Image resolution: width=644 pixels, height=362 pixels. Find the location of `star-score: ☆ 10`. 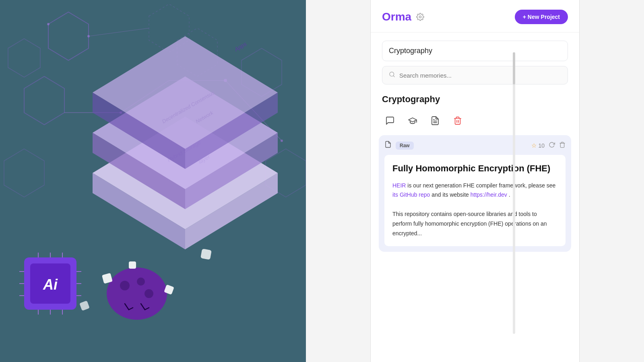

star-score: ☆ 10 is located at coordinates (538, 146).